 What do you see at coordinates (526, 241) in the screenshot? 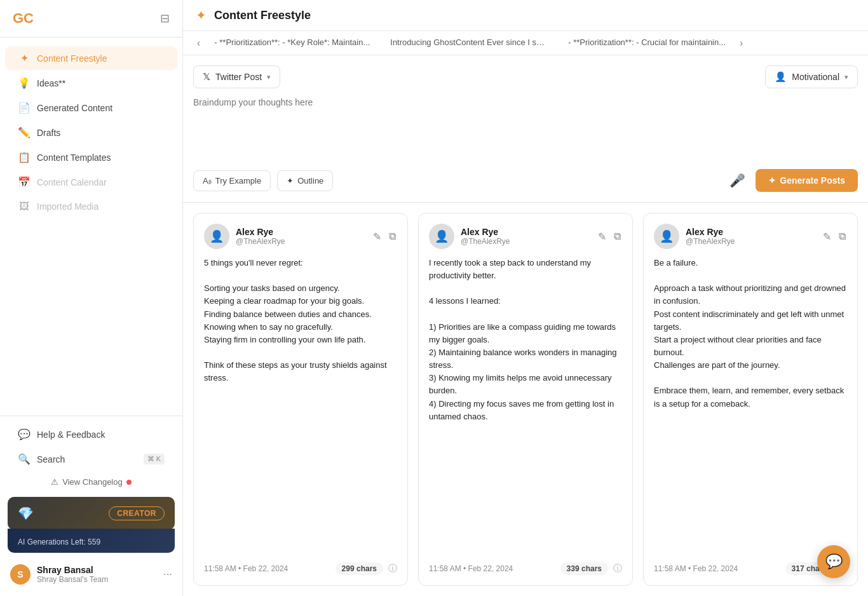
I see `card-handle-1: @TheAlexRye` at bounding box center [526, 241].